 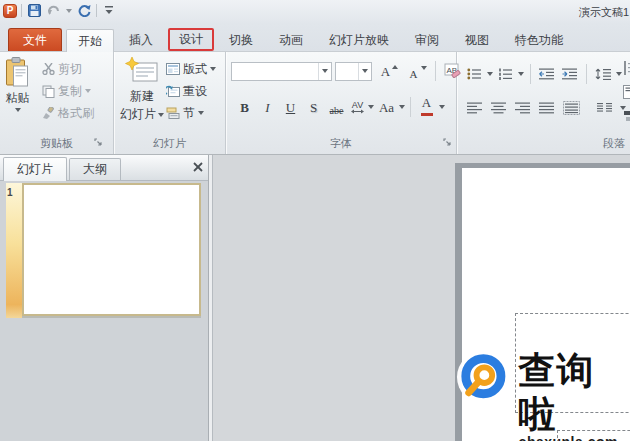 What do you see at coordinates (142, 90) in the screenshot?
I see `new-slide-button: 新建 幻灯片` at bounding box center [142, 90].